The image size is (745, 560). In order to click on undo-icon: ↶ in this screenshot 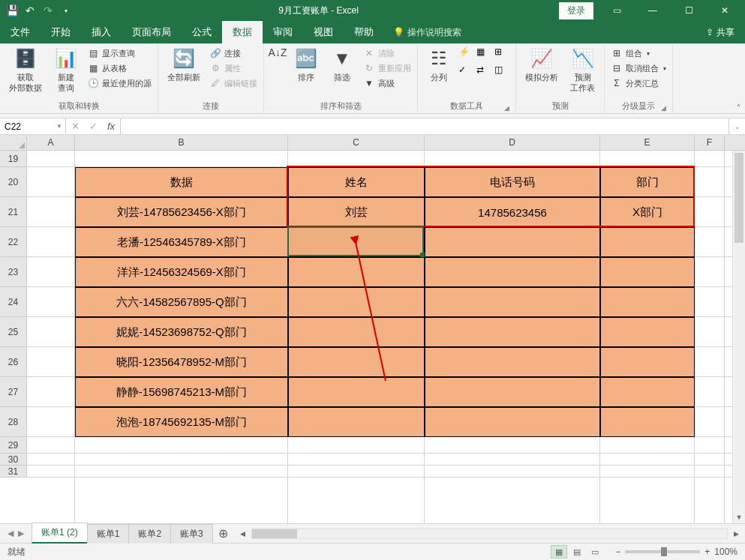, I will do `click(30, 10)`.